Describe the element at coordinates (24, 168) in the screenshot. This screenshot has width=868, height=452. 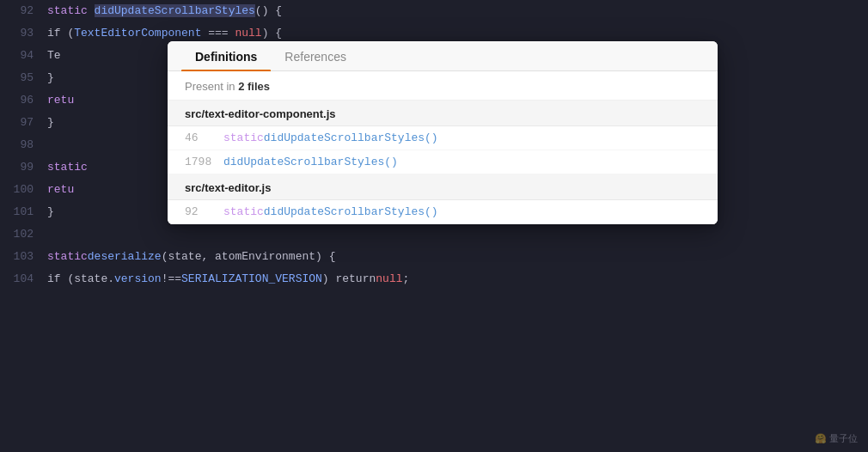
I see `line-number: 99` at that location.